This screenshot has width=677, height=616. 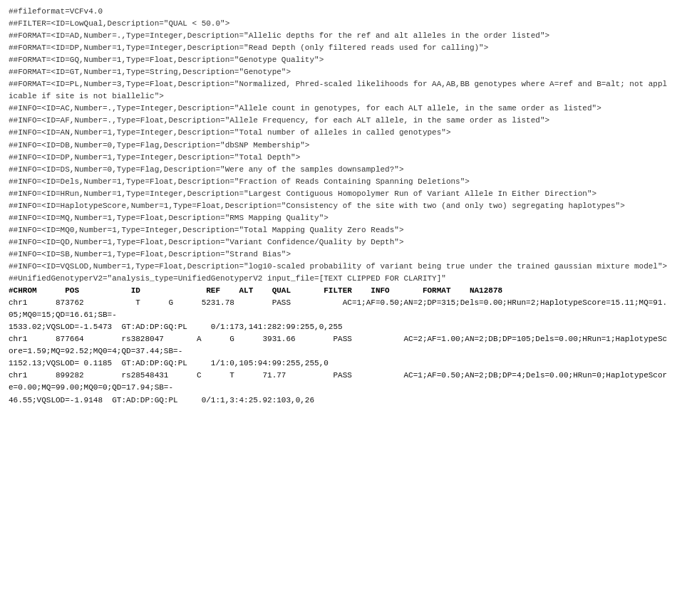 What do you see at coordinates (338, 387) in the screenshot?
I see `vcf-line-line26: chr1 899282 rs28548431 C T 71.77 PASS AC…` at bounding box center [338, 387].